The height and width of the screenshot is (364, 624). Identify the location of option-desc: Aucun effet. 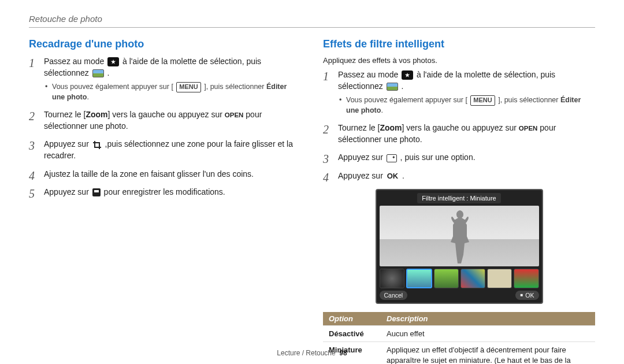
(488, 334).